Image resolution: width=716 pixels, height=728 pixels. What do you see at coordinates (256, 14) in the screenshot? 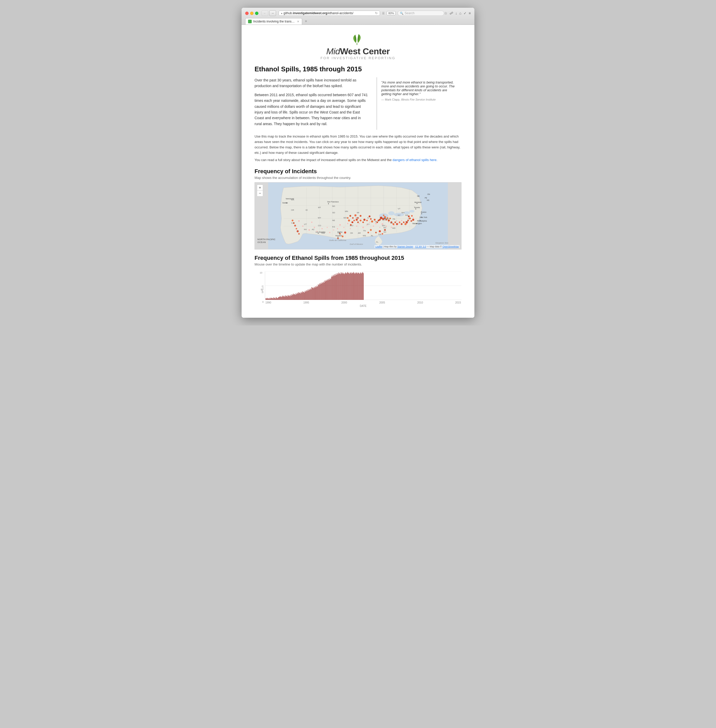
I see `maximize-button` at bounding box center [256, 14].